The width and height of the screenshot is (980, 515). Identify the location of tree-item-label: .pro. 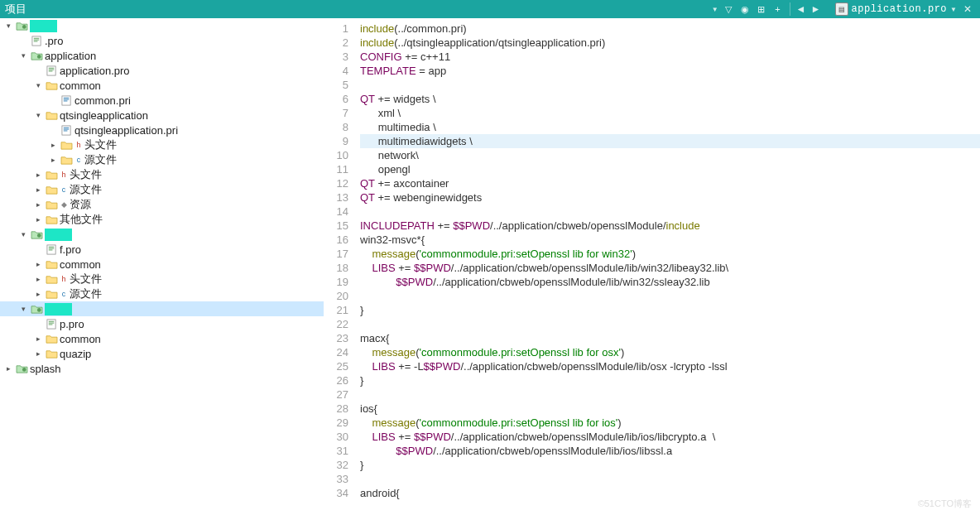
(54, 41).